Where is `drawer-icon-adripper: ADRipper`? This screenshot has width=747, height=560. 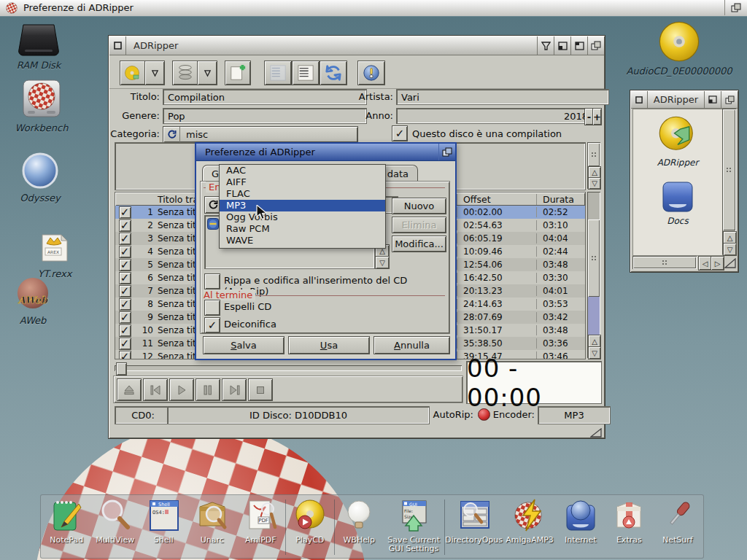 drawer-icon-adripper: ADRipper is located at coordinates (678, 141).